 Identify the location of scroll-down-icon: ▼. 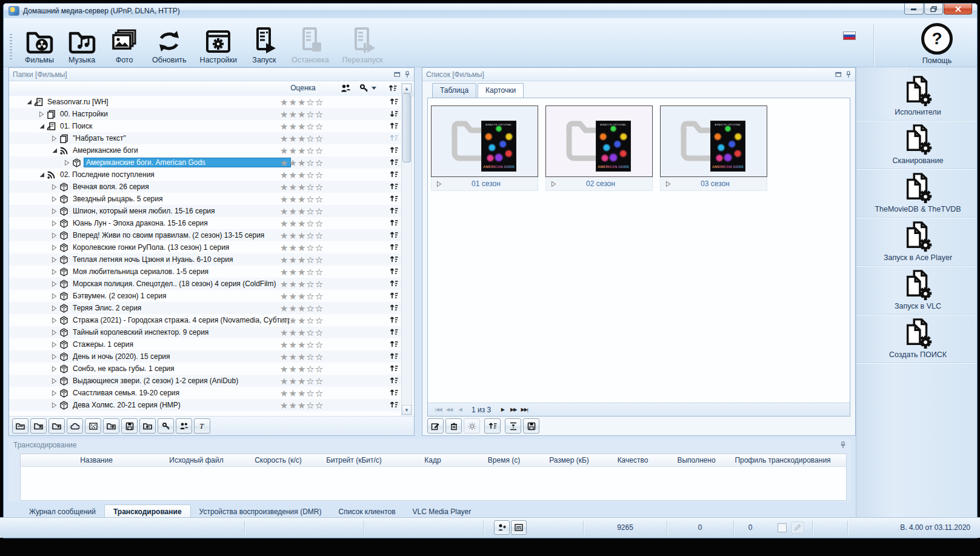
(407, 410).